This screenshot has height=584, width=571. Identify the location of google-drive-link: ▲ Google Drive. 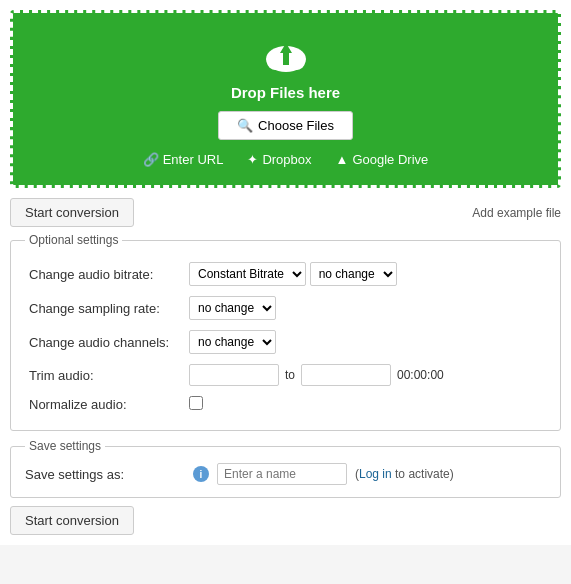
(382, 160).